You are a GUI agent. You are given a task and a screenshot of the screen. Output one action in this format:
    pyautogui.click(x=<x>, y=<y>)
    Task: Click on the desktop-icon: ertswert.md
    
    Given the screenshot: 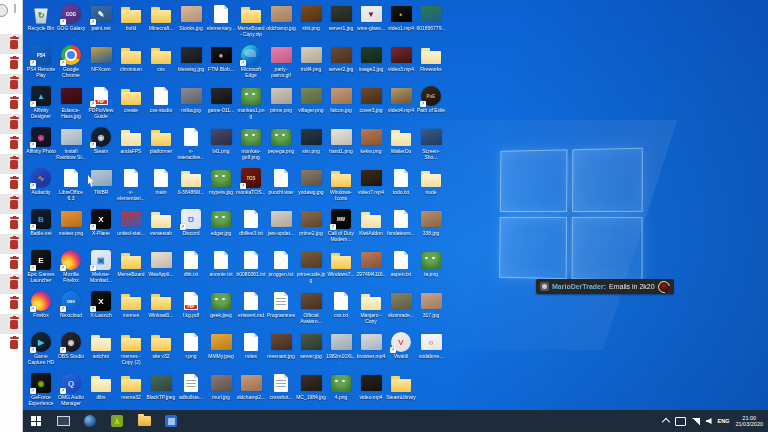 What is the action you would take?
    pyautogui.click(x=251, y=310)
    